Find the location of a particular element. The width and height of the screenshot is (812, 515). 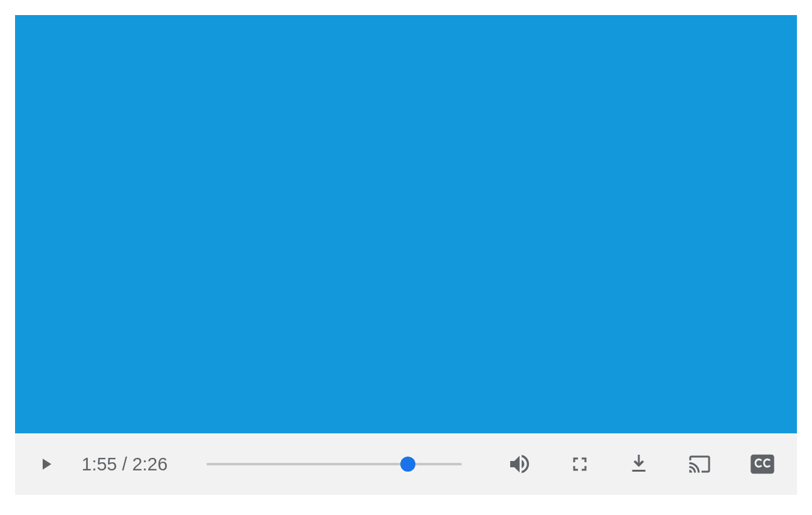

time-display: 1:55 / 2:26 is located at coordinates (124, 465).